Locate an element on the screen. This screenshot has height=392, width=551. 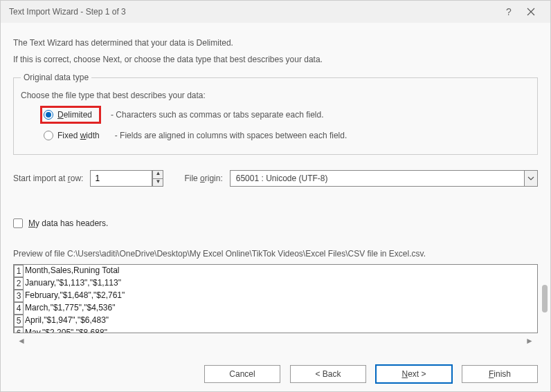
headers-label: My data has headers. is located at coordinates (68, 223).